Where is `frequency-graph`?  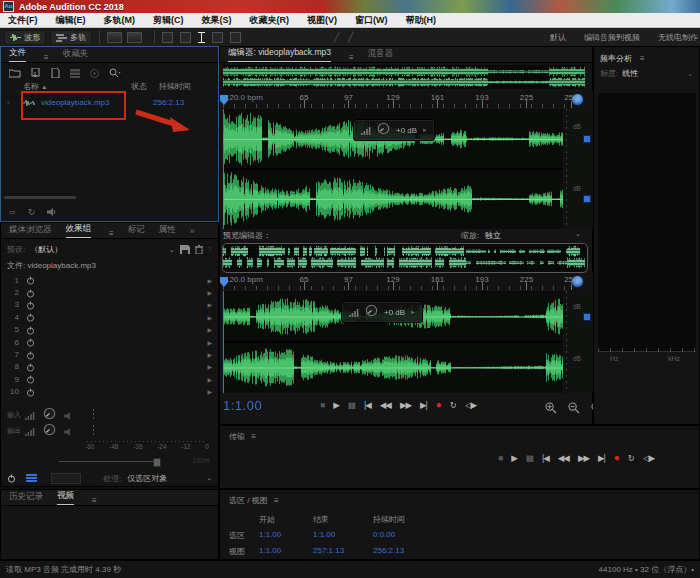 frequency-graph is located at coordinates (647, 222).